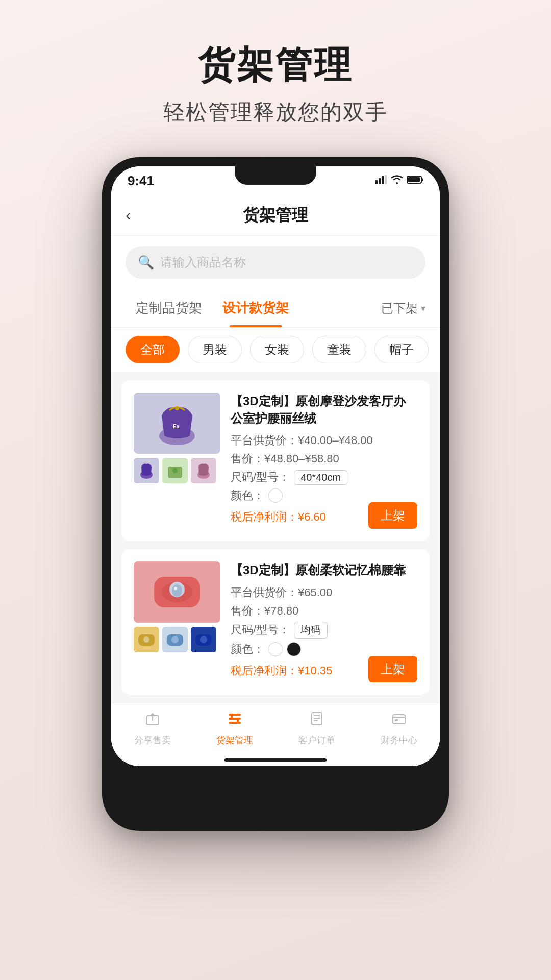 The height and width of the screenshot is (980, 551). What do you see at coordinates (204, 471) in the screenshot?
I see `product-thumb-1c` at bounding box center [204, 471].